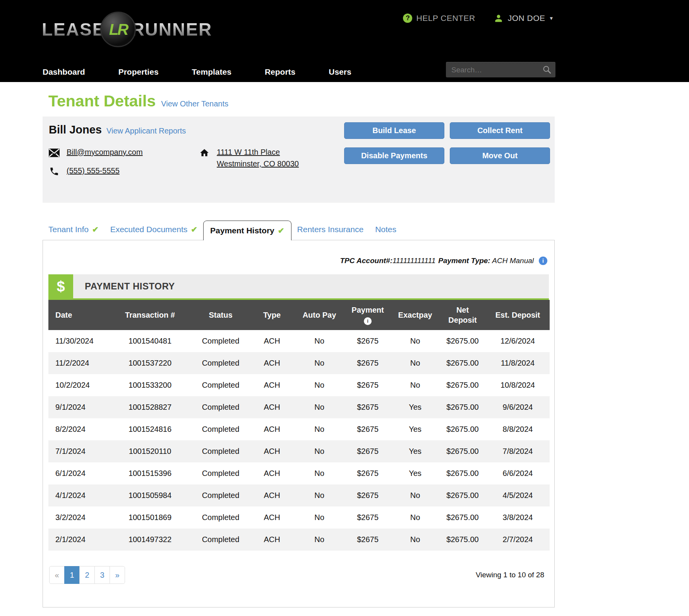 The height and width of the screenshot is (616, 689). Describe the element at coordinates (394, 131) in the screenshot. I see `build-lease-button: Build Lease` at that location.